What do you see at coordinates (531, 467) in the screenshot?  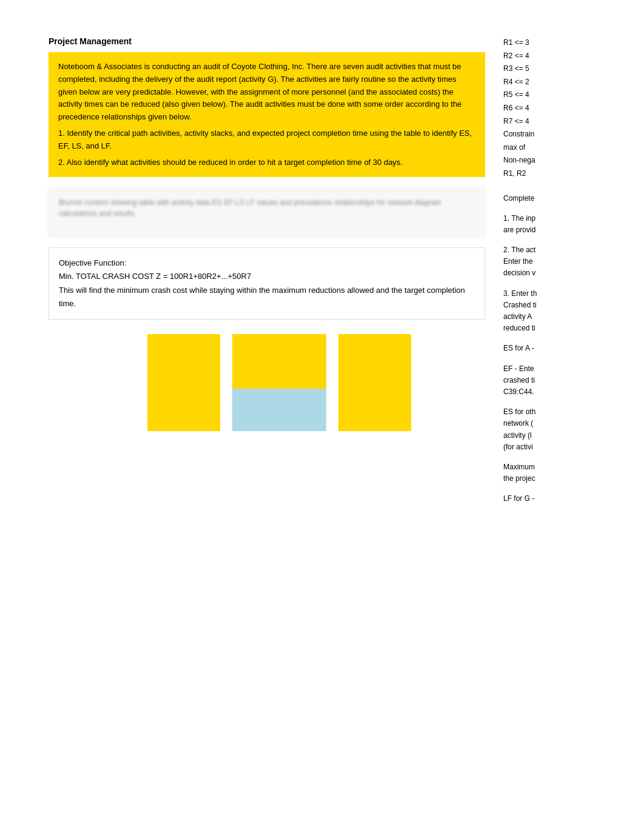 I see `max-label: Maximum` at bounding box center [531, 467].